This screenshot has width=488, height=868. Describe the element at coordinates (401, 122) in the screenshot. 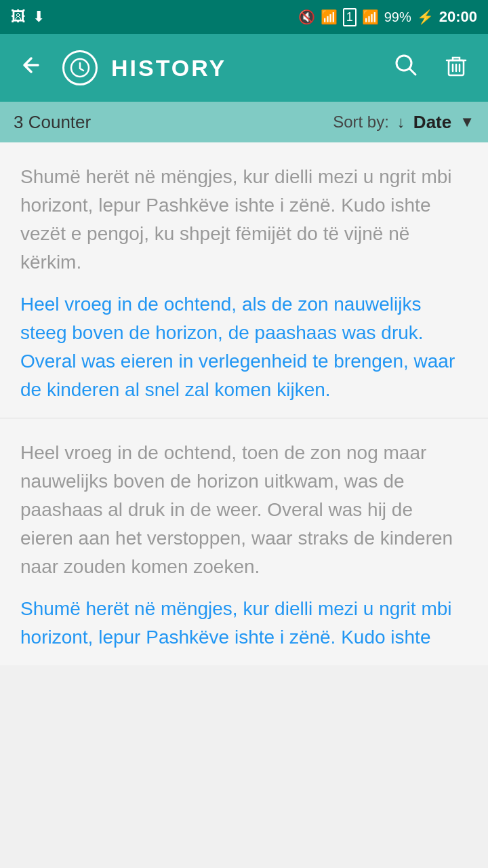

I see `sort-direction-icon: ↓` at that location.